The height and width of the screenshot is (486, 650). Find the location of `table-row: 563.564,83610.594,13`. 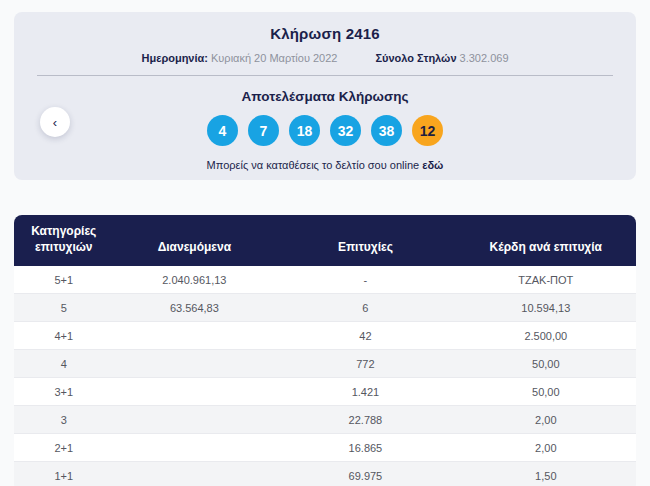

table-row: 563.564,83610.594,13 is located at coordinates (325, 308).